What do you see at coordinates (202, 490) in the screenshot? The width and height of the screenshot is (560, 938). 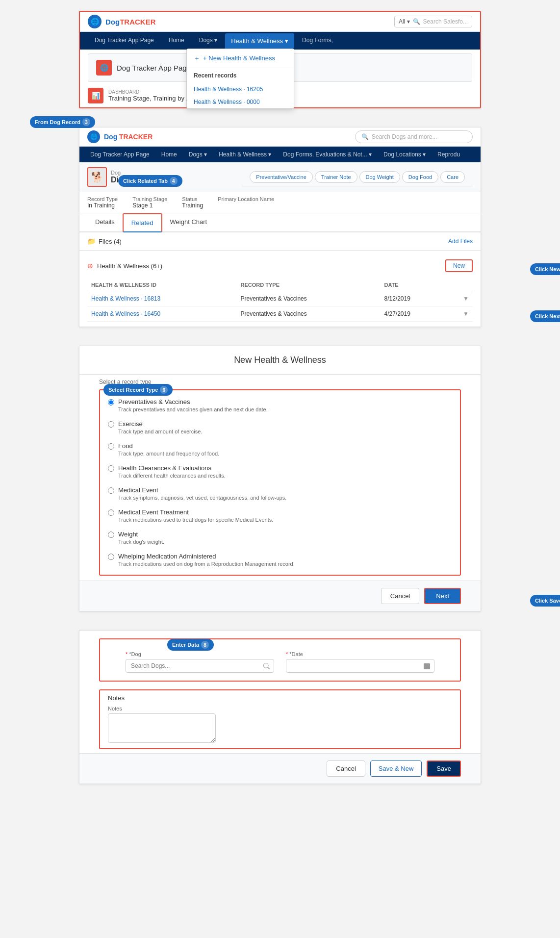 I see `radio-label-medical-event: Medical Event` at bounding box center [202, 490].